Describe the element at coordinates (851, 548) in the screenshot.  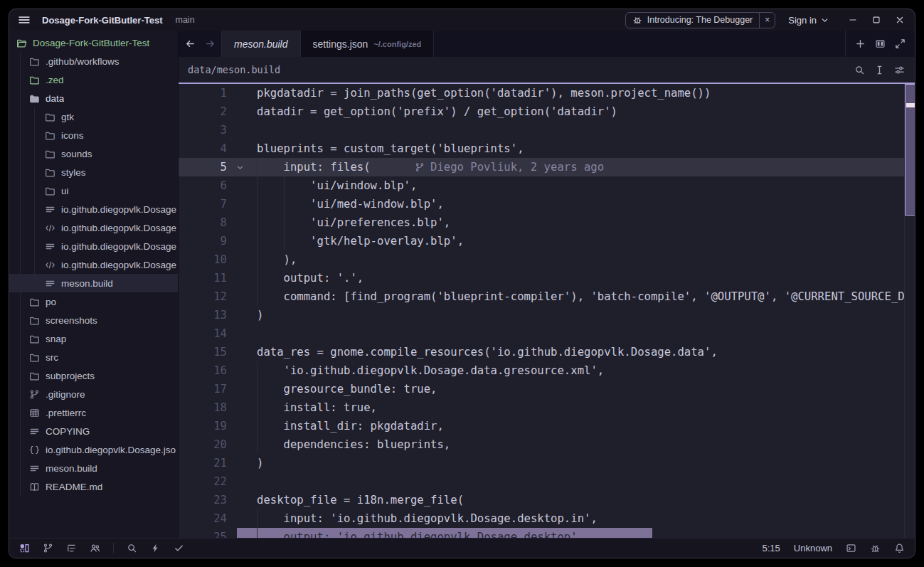
I see `terminal-panel-icon` at that location.